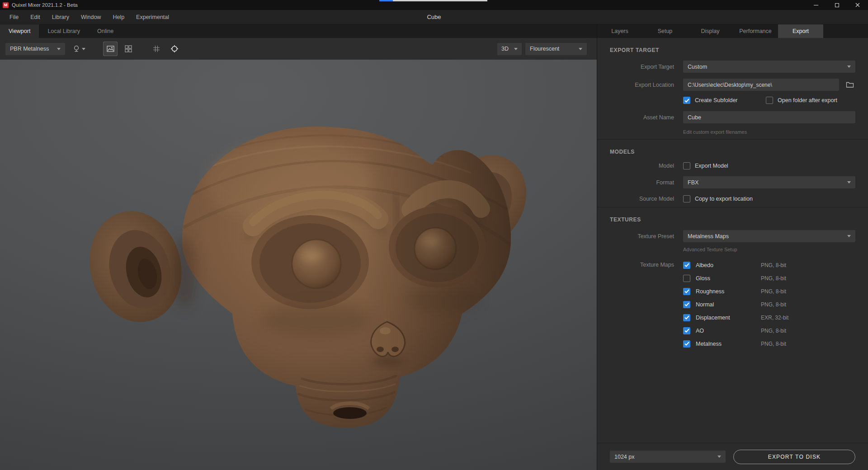 Image resolution: width=868 pixels, height=470 pixels. Describe the element at coordinates (128, 49) in the screenshot. I see `split-view-button` at that location.